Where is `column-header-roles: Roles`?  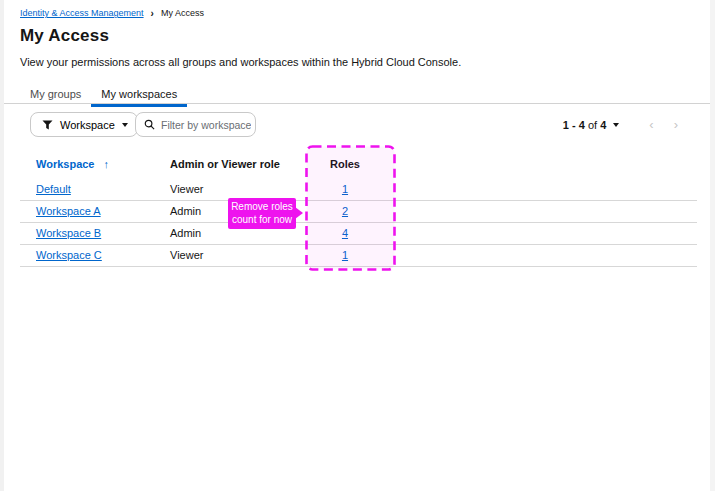
column-header-roles: Roles is located at coordinates (345, 164).